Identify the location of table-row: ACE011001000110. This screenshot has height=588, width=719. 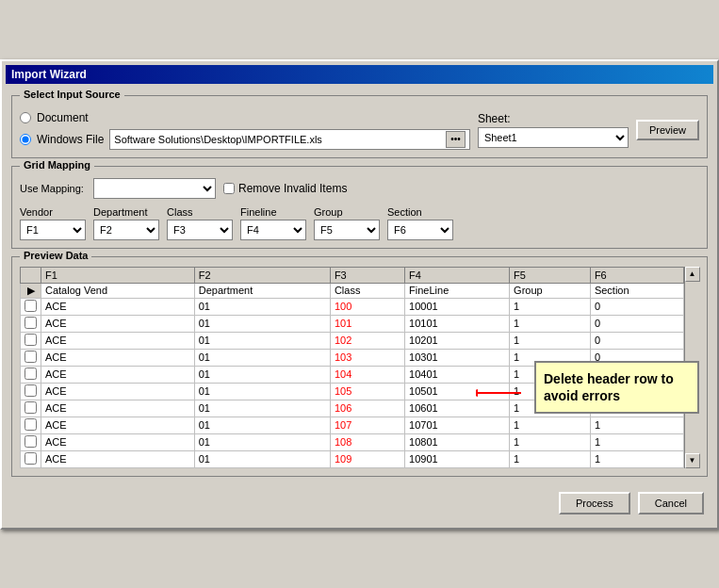
(352, 306).